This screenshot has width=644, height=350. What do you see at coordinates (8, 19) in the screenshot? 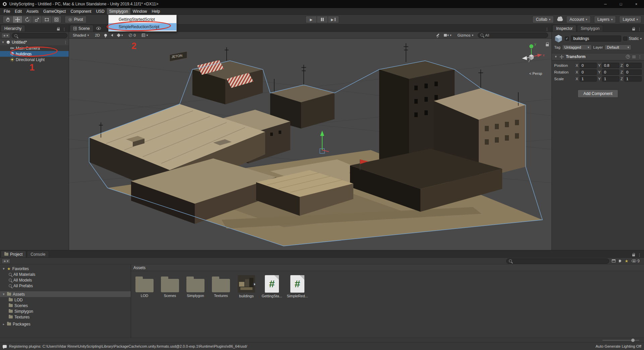
I see `hand-tool-button` at bounding box center [8, 19].